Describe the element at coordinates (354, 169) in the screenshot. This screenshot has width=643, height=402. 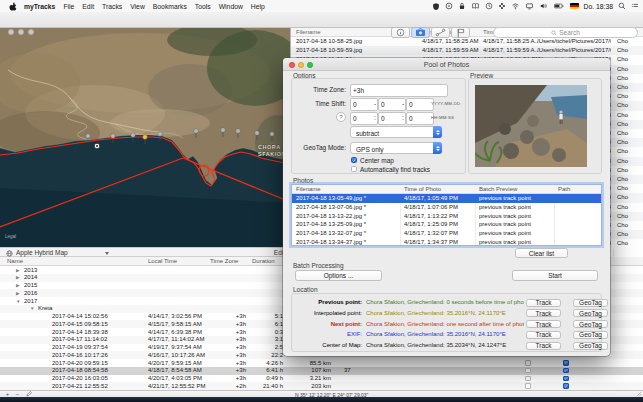
I see `auto-find-tracks-checkbox` at that location.